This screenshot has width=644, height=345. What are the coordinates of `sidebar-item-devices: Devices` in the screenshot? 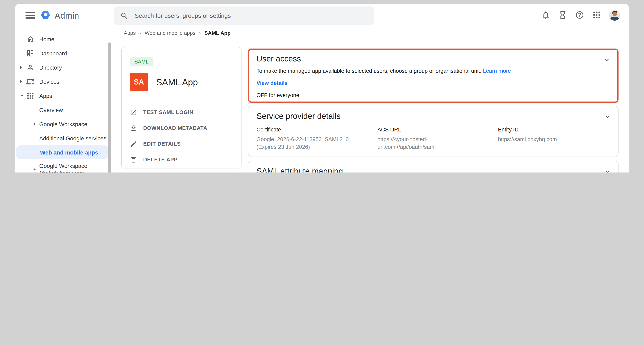 It's located at (62, 82).